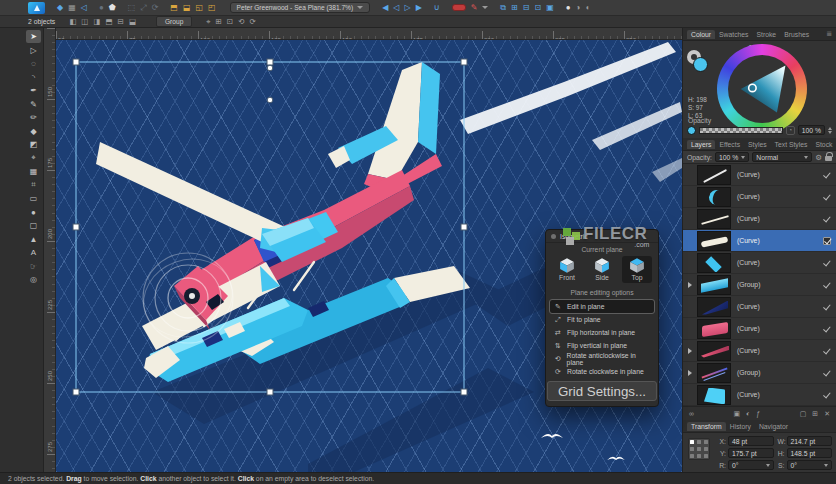 This screenshot has height=484, width=836. What do you see at coordinates (34, 186) in the screenshot?
I see `tool-button: ⌗` at bounding box center [34, 186].